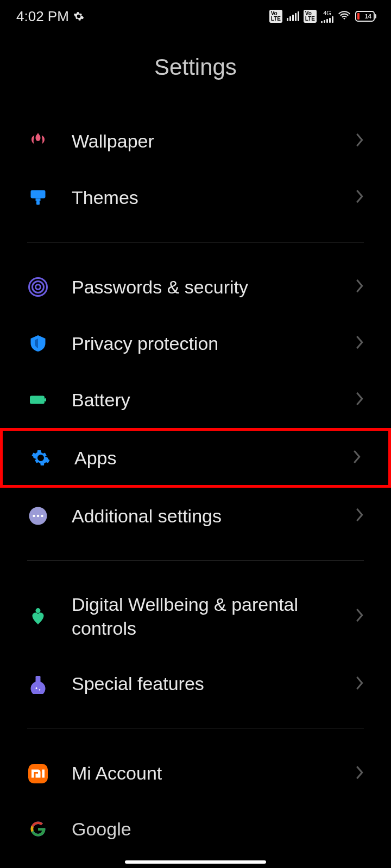 Image resolution: width=391 pixels, height=868 pixels. What do you see at coordinates (41, 458) in the screenshot?
I see `gear-apps-icon` at bounding box center [41, 458].